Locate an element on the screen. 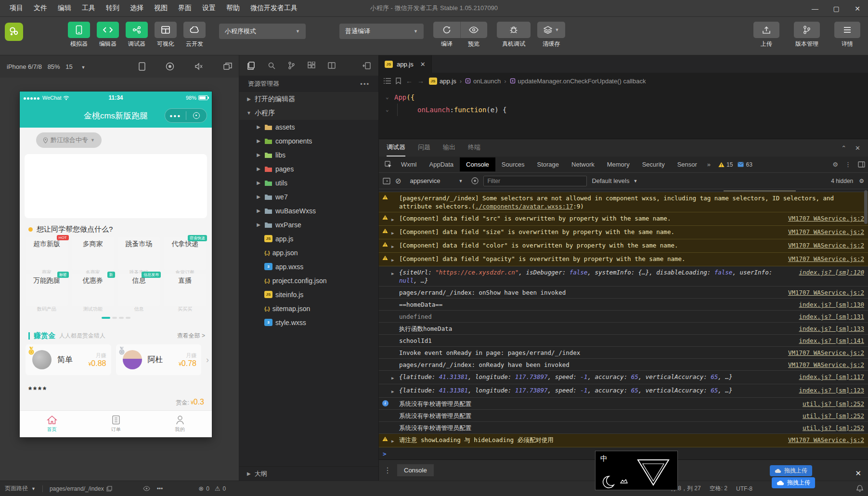  drag-upload-button: 拖拽上传 is located at coordinates (793, 483).